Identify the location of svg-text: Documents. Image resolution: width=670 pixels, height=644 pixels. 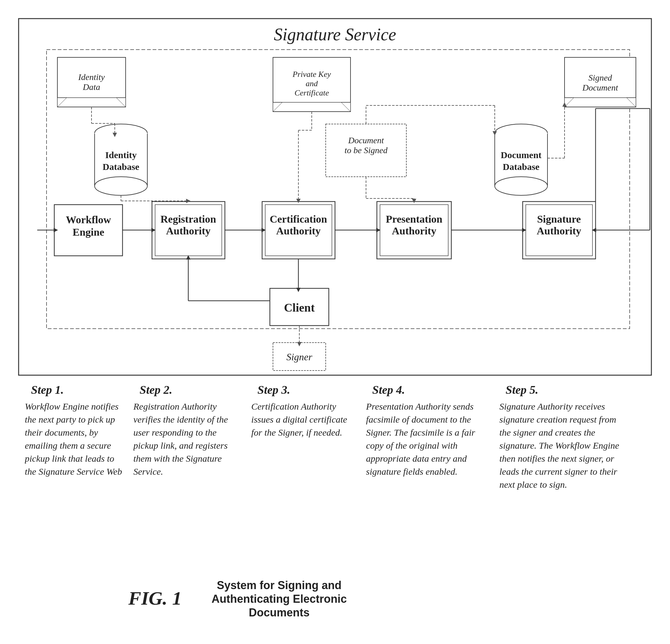
(279, 612).